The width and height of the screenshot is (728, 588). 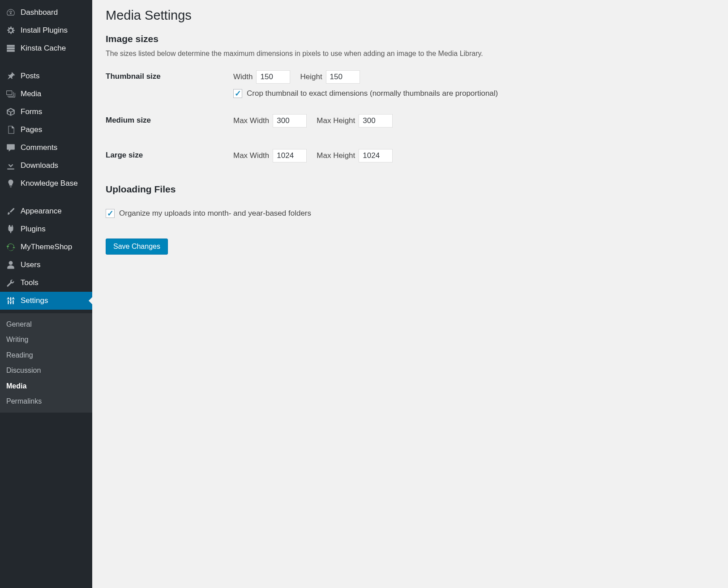 What do you see at coordinates (11, 94) in the screenshot?
I see `media-icon` at bounding box center [11, 94].